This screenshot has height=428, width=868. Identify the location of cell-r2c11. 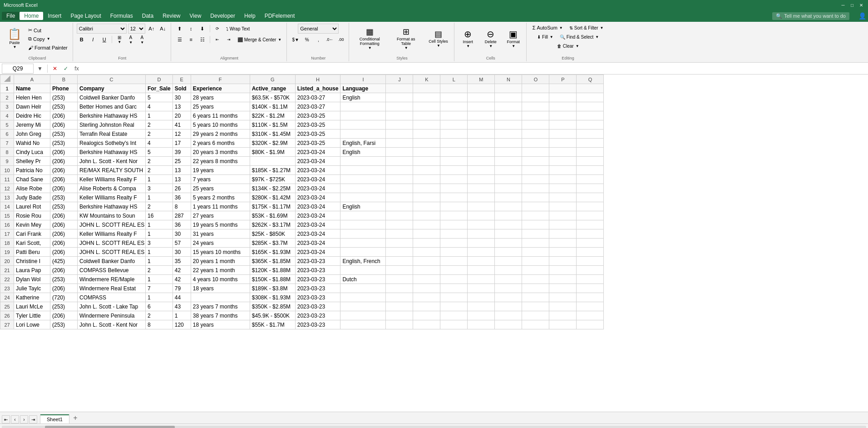
(427, 98).